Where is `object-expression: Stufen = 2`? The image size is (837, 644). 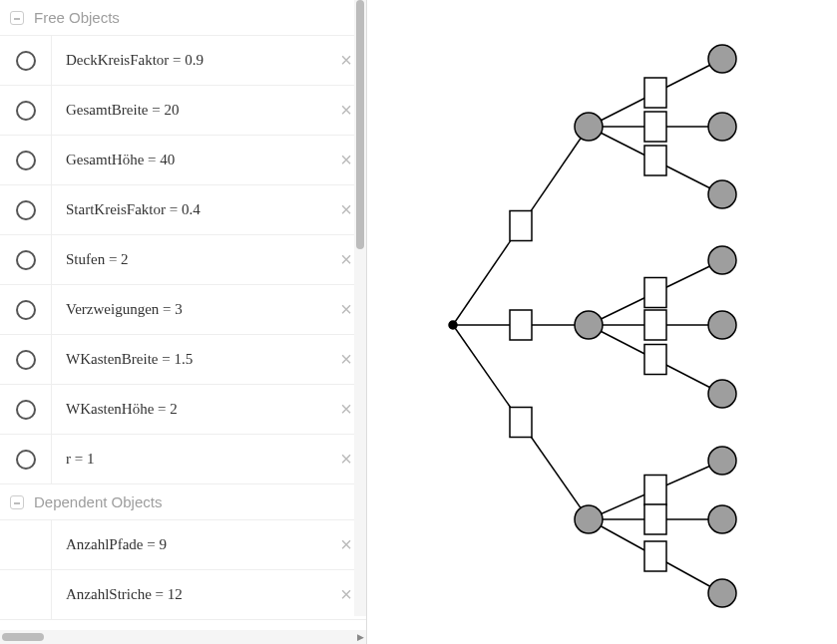
object-expression: Stufen = 2 is located at coordinates (190, 259).